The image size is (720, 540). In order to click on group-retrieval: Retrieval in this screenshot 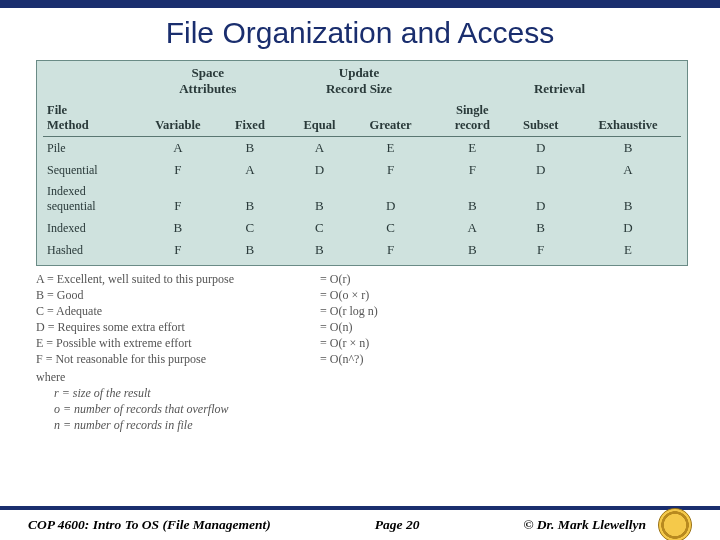, I will do `click(560, 82)`.